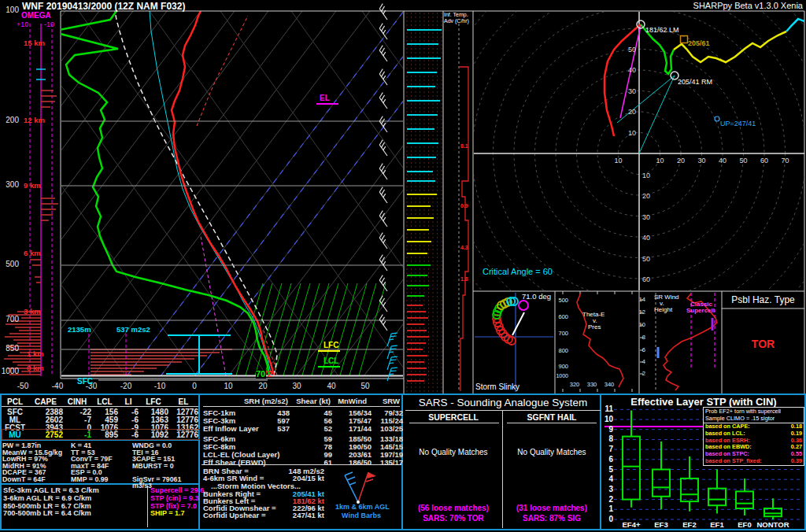  Describe the element at coordinates (745, 524) in the screenshot. I see `svg-text: EF0` at that location.